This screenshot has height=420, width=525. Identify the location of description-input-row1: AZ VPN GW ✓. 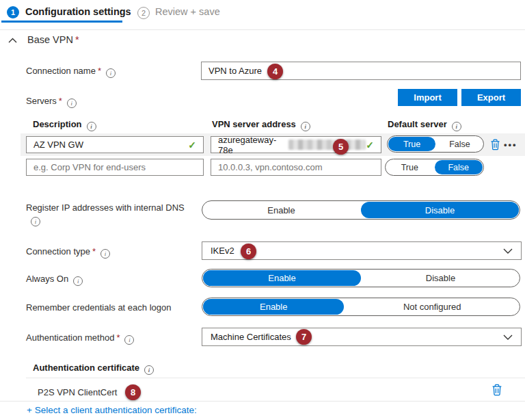
(115, 145).